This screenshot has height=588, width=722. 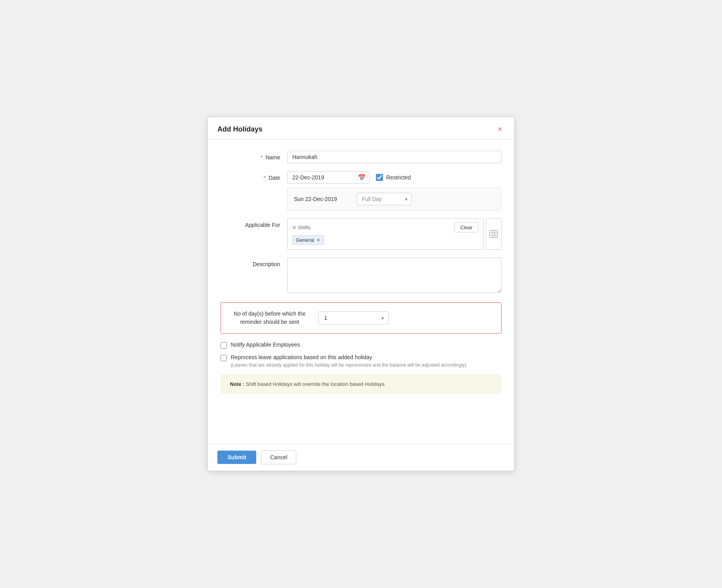 What do you see at coordinates (237, 457) in the screenshot?
I see `submit-button: Submit` at bounding box center [237, 457].